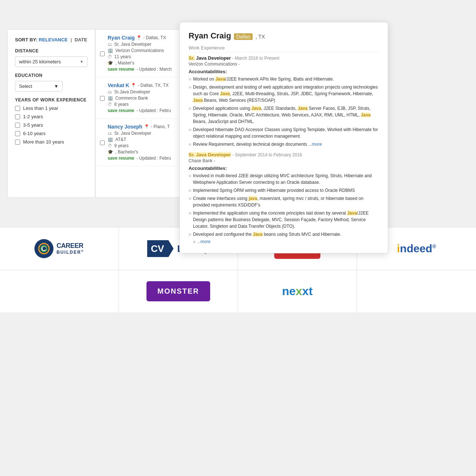 This screenshot has height=476, width=476. Describe the element at coordinates (154, 158) in the screenshot. I see `result-updated-nancy-joseph: - Updated : Febru` at that location.